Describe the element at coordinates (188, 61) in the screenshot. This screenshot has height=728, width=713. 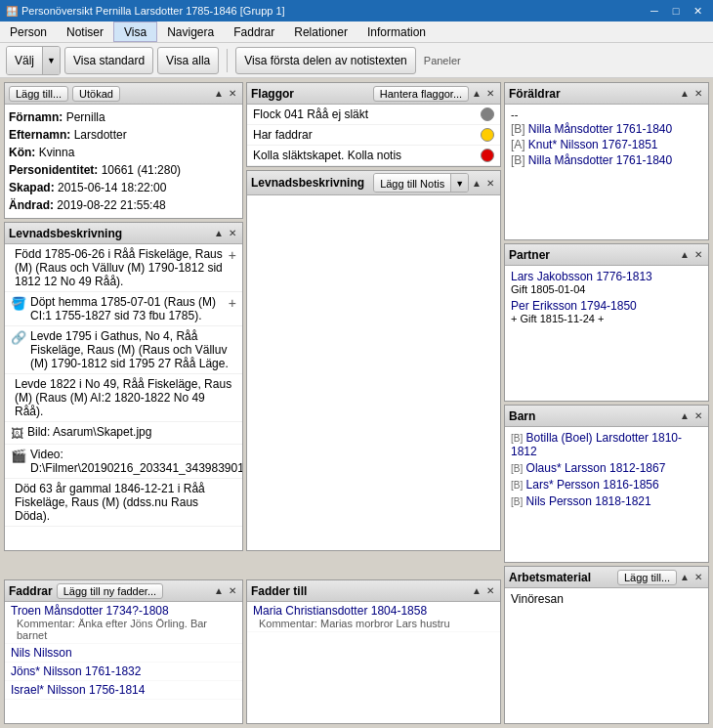
I see `view-all-button: Visa alla` at that location.